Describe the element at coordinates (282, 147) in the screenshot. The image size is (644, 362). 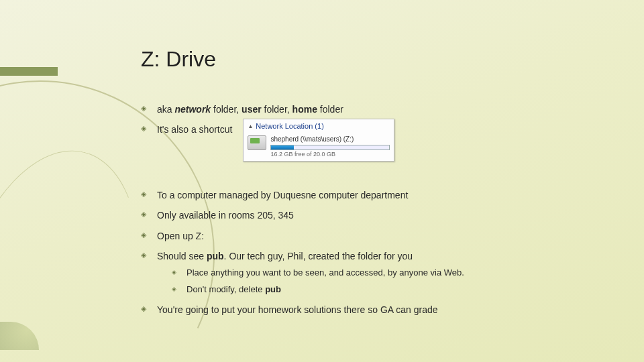
I see `drive-usage-fill` at that location.